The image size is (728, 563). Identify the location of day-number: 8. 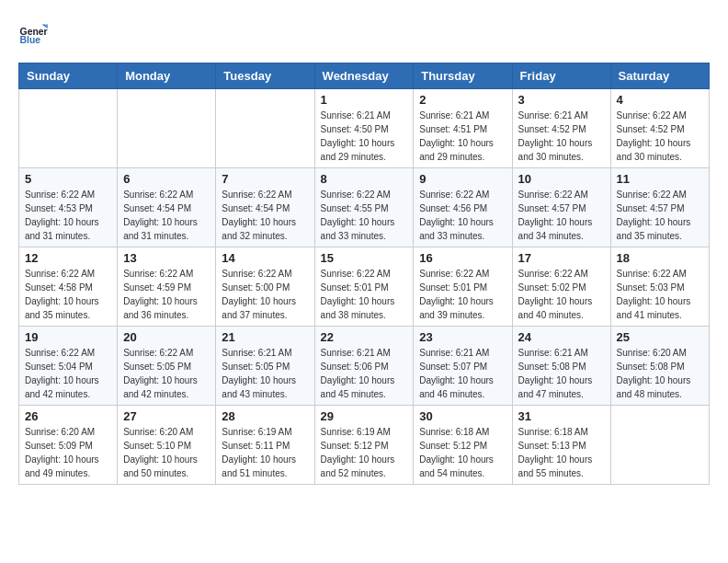
(364, 178).